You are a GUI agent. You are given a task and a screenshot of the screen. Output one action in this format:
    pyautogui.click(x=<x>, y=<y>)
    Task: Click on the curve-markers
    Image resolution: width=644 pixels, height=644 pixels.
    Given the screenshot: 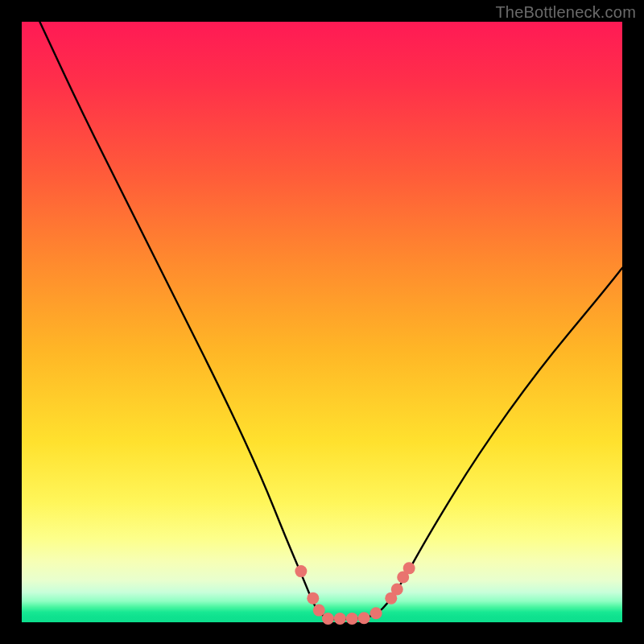 What is the action you would take?
    pyautogui.click(x=354, y=593)
    